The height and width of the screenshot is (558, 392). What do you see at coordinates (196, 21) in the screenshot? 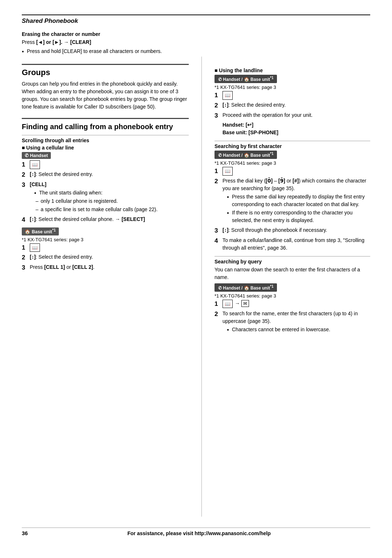
I see `shared-phonebook-title: Shared Phonebook` at bounding box center [196, 21].